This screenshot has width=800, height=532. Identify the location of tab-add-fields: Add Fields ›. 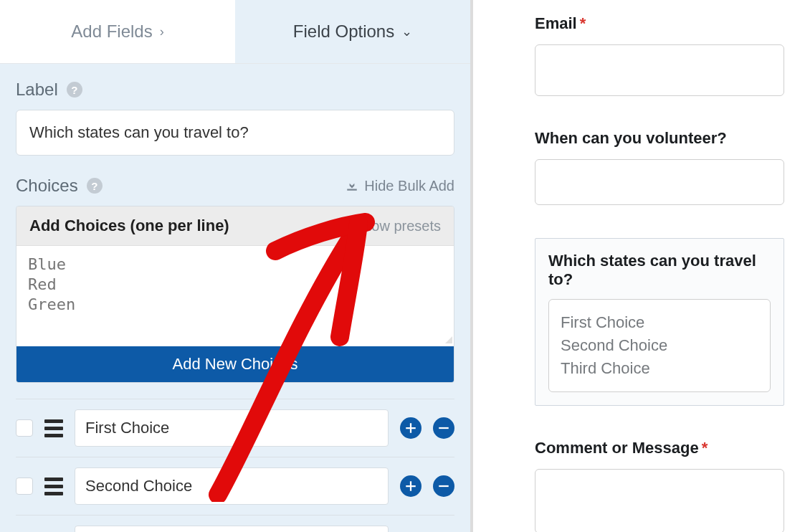
(118, 32).